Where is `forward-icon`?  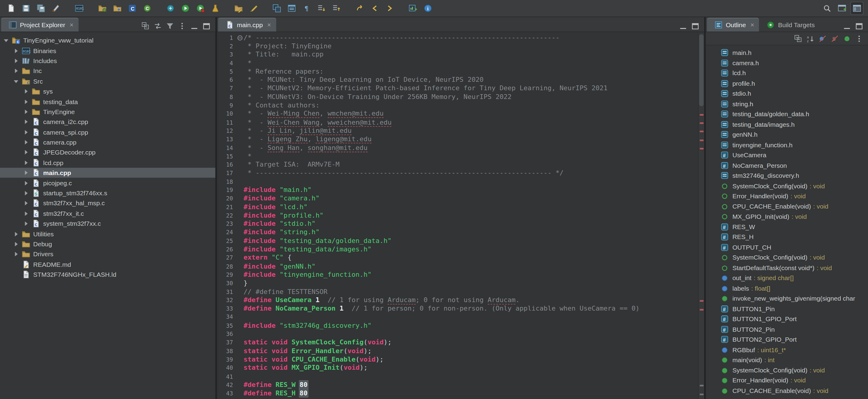 forward-icon is located at coordinates (390, 8).